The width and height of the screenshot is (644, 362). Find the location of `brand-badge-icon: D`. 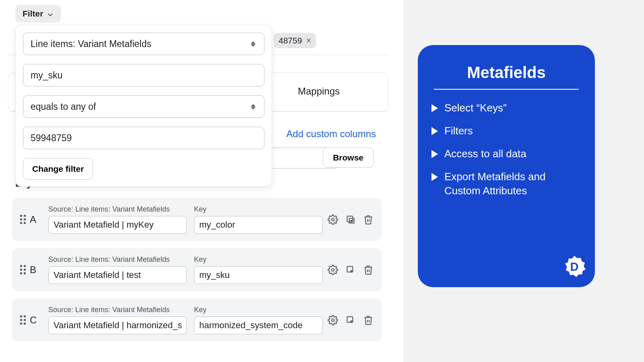

brand-badge-icon: D is located at coordinates (574, 267).